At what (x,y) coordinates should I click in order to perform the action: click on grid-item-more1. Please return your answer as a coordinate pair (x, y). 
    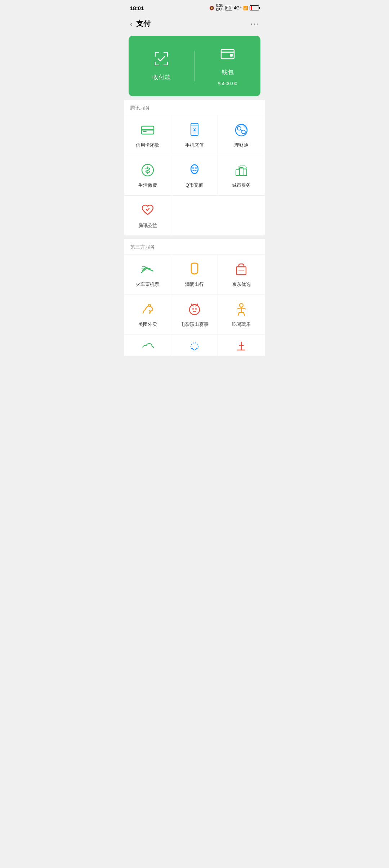
    Looking at the image, I should click on (148, 345).